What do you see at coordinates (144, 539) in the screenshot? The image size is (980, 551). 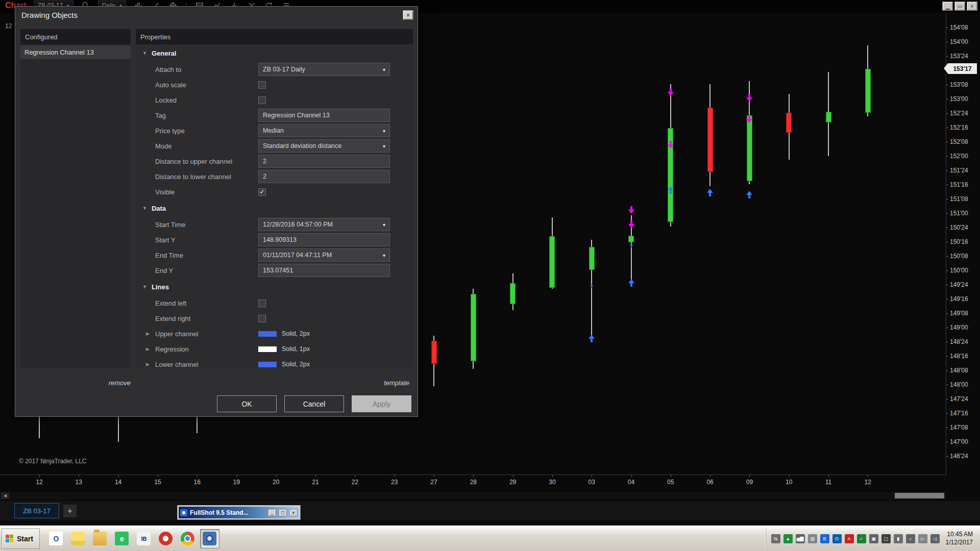 I see `ib-trader-launcher-icon: IB` at bounding box center [144, 539].